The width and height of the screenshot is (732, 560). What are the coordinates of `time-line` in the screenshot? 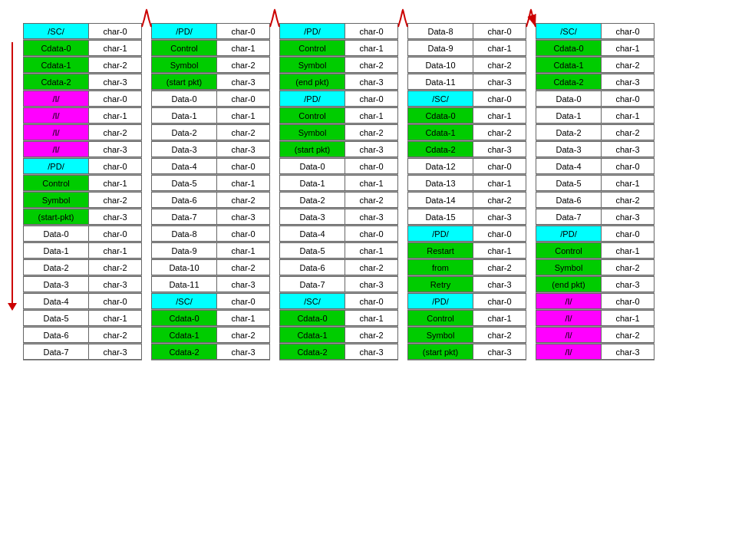 It's located at (12, 173).